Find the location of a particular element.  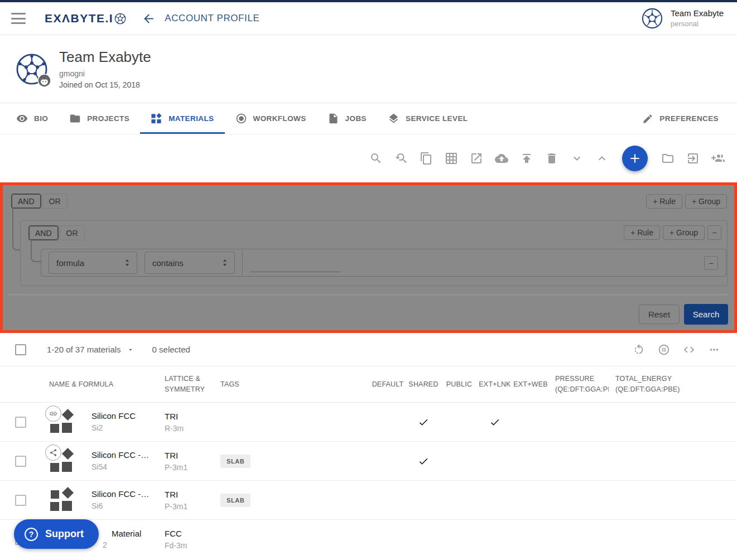

dropdown-arrow-icon is located at coordinates (131, 350).